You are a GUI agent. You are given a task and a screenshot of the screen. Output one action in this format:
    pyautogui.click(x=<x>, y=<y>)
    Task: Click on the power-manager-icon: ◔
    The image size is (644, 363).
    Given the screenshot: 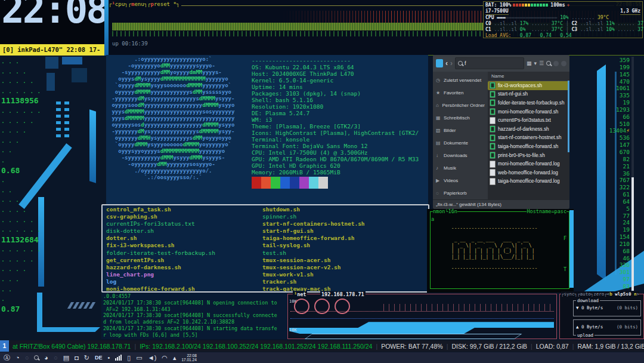 What is the action you would take?
    pyautogui.click(x=18, y=358)
    